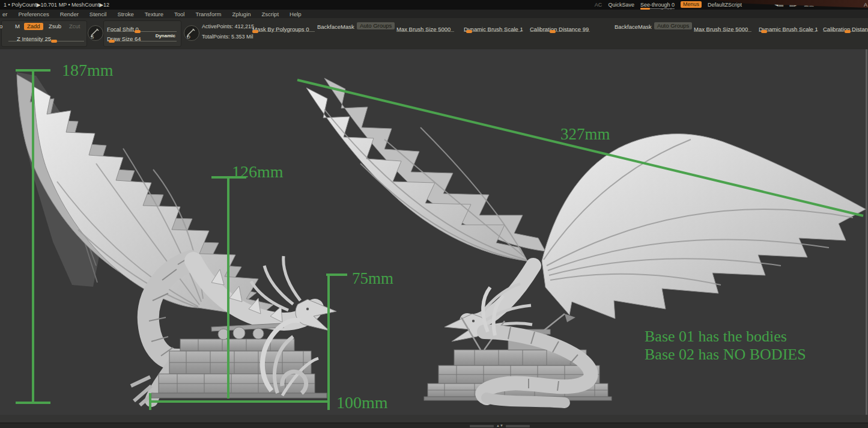 This screenshot has height=428, width=868. I want to click on zadd-button: Zadd, so click(34, 26).